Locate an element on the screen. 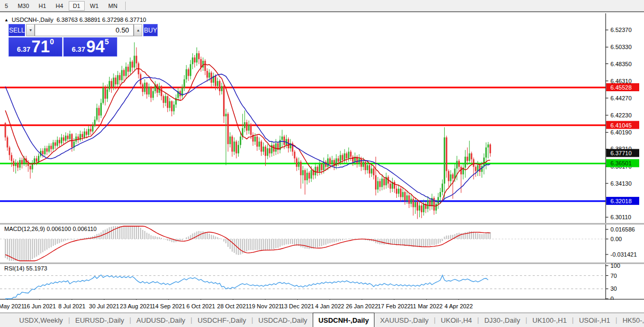 Image resolution: width=644 pixels, height=327 pixels. timeframe-button-d1: D1 is located at coordinates (77, 6).